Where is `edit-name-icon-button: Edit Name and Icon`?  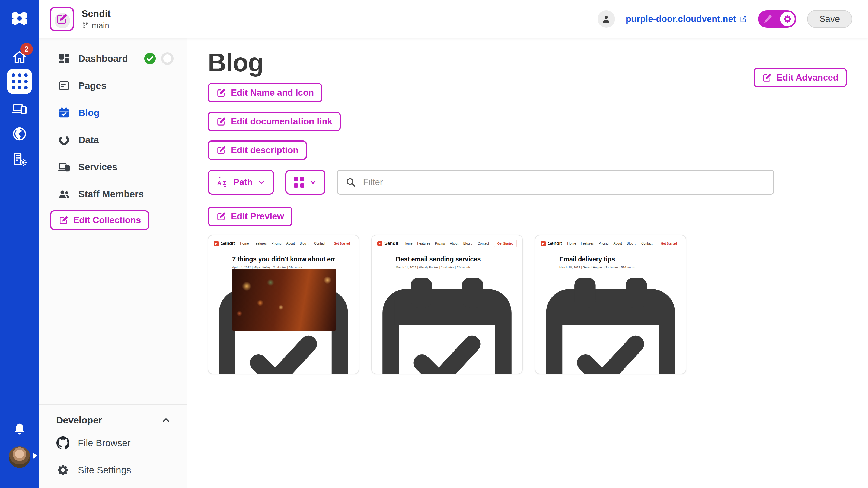
edit-name-icon-button: Edit Name and Icon is located at coordinates (265, 93).